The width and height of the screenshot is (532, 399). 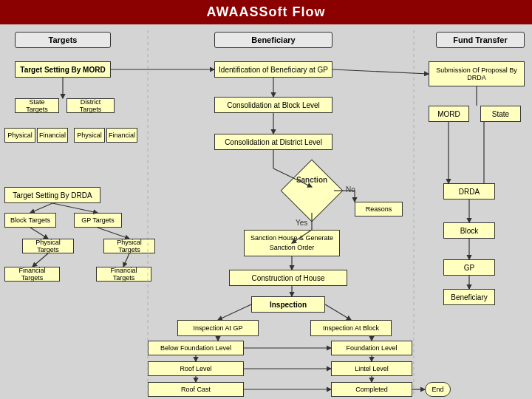 I want to click on roof-cast: Roof Cast, so click(x=196, y=389).